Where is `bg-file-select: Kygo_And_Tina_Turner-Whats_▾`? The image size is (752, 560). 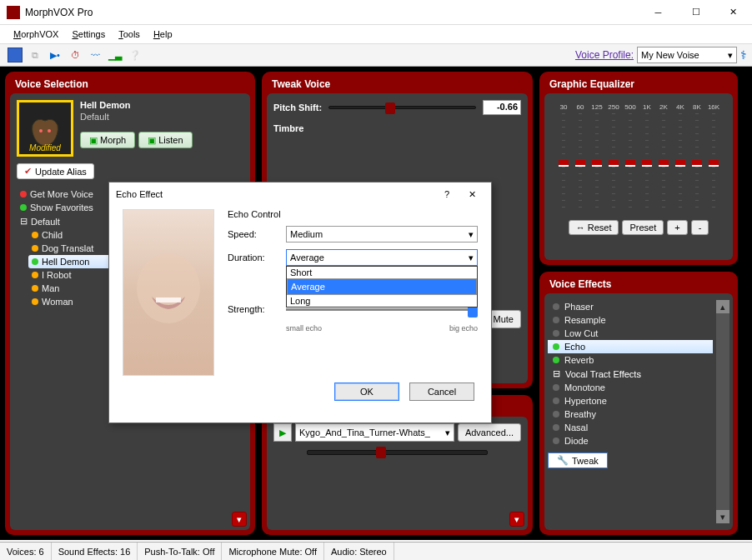
bg-file-select: Kygo_And_Tina_Turner-Whats_▾ is located at coordinates (375, 432).